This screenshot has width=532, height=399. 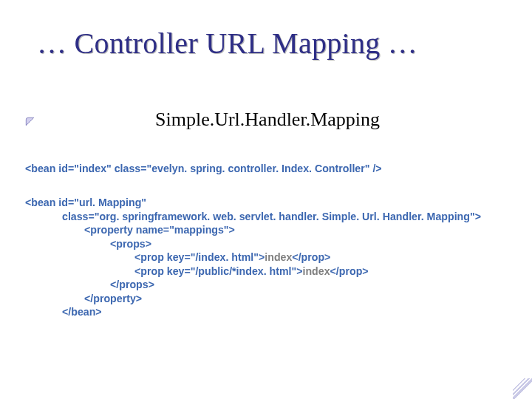 I want to click on tag: </props>, so click(x=132, y=284).